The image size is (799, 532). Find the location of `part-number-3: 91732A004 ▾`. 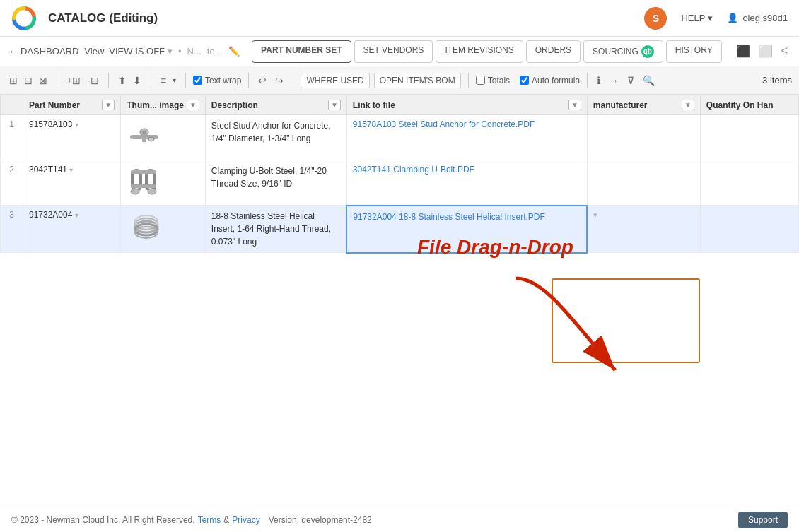

part-number-3: 91732A004 ▾ is located at coordinates (72, 229).